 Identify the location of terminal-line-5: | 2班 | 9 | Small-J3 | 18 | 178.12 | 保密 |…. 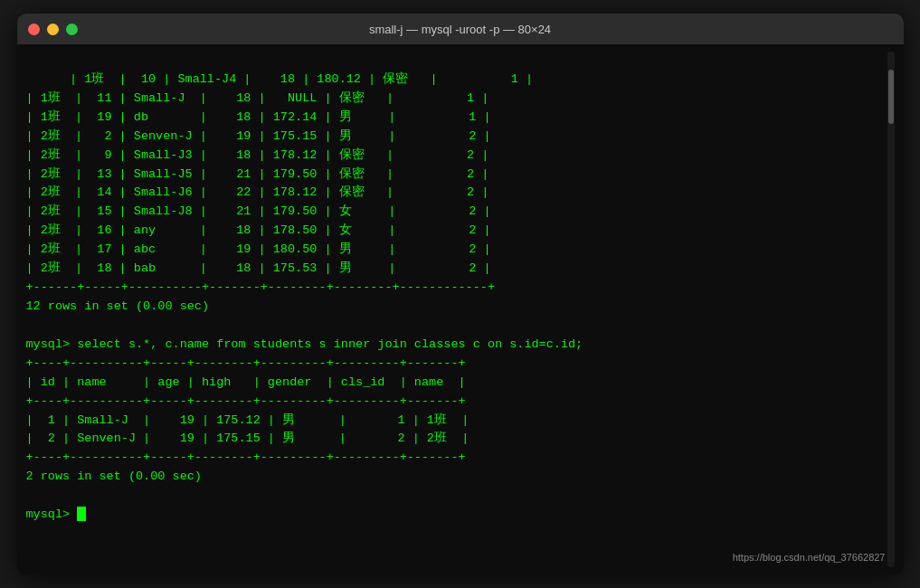
(258, 156).